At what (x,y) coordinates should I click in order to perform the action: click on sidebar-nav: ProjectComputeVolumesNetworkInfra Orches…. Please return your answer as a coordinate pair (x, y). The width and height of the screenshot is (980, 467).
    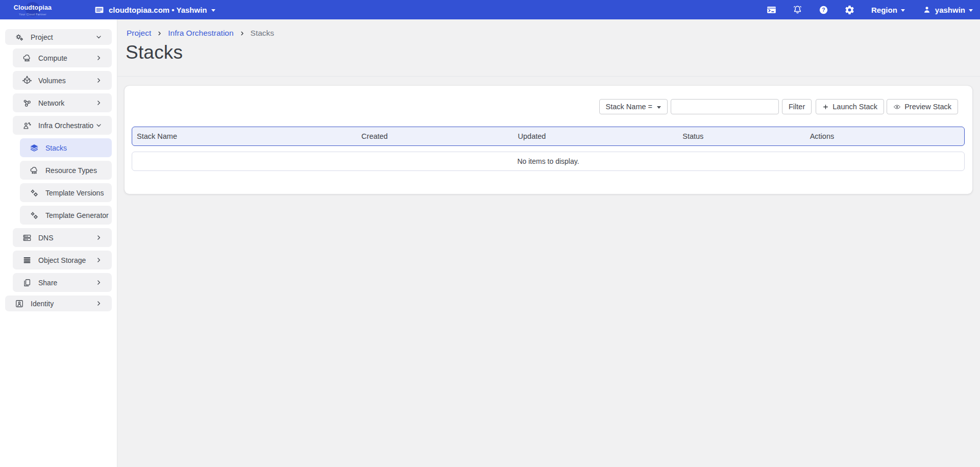
    Looking at the image, I should click on (58, 165).